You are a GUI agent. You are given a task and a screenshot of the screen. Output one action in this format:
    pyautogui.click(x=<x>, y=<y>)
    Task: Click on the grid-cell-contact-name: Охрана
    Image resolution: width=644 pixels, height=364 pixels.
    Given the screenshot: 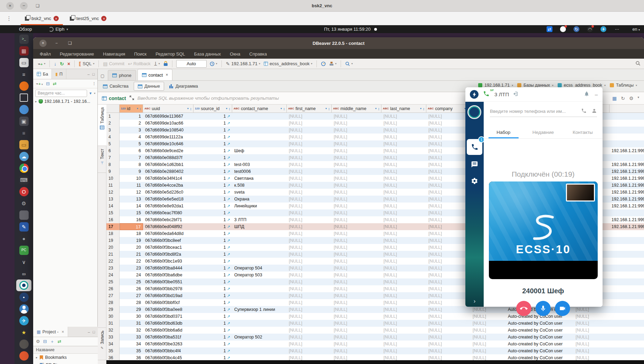 What is the action you would take?
    pyautogui.click(x=259, y=199)
    